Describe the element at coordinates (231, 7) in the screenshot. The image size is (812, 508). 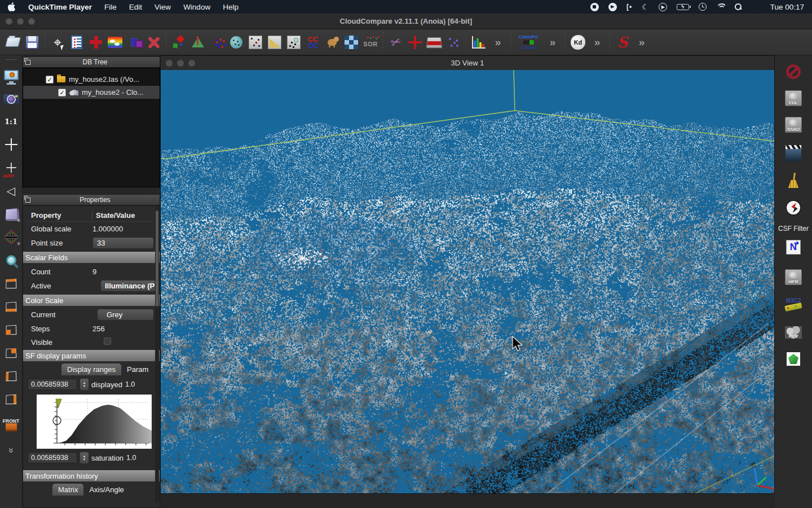
I see `menu-help: Help` at that location.